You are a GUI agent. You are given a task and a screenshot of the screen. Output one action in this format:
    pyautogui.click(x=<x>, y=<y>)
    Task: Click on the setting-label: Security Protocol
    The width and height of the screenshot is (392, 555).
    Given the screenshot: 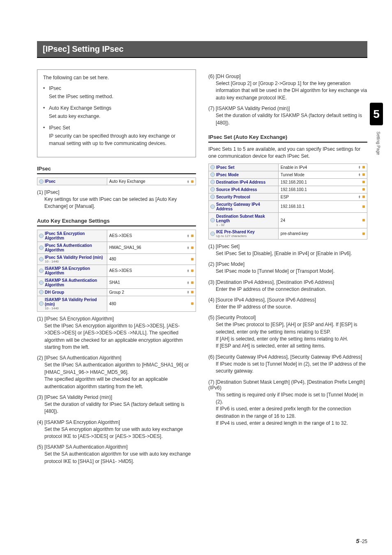 What is the action you would take?
    pyautogui.click(x=244, y=197)
    